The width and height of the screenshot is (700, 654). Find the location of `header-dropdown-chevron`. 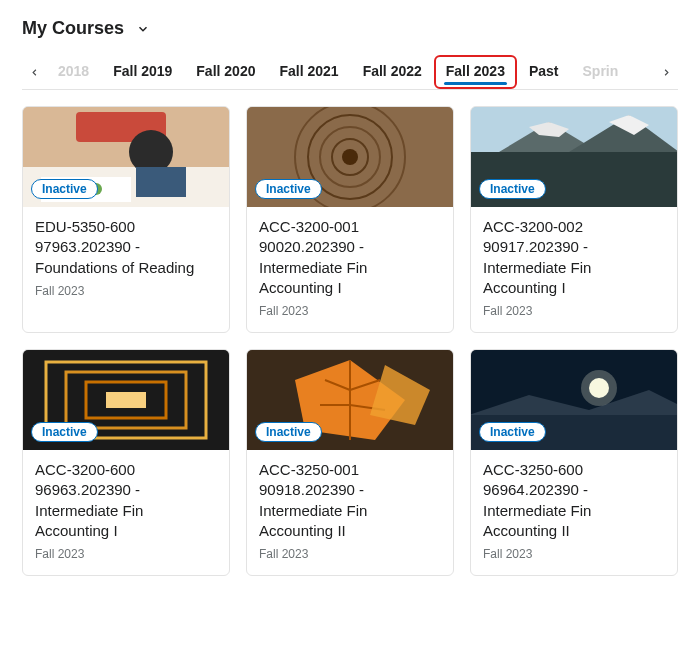

header-dropdown-chevron is located at coordinates (143, 29).